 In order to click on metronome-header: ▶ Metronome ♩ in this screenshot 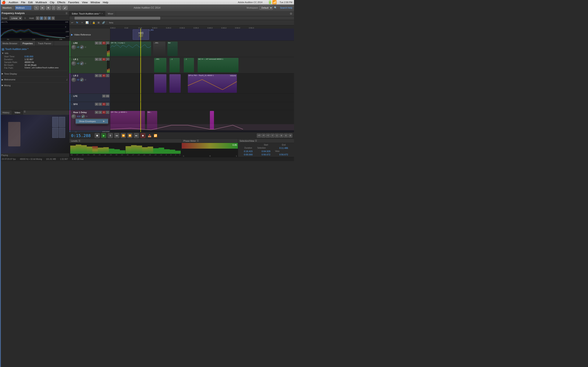, I will do `click(35, 80)`.